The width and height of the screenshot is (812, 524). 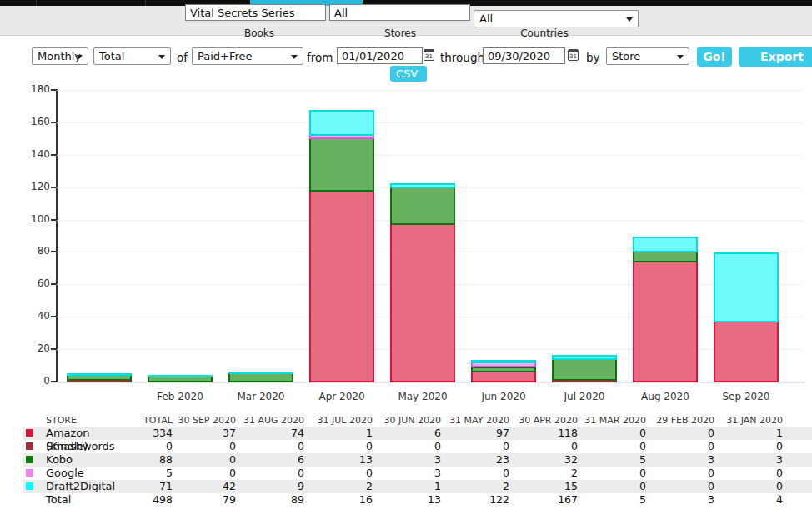 What do you see at coordinates (343, 420) in the screenshot?
I see `column-header: 31 JUL 2020` at bounding box center [343, 420].